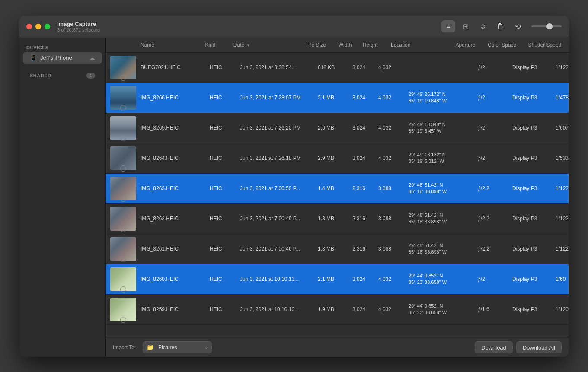 This screenshot has height=372, width=588. I want to click on list-view-button: ≡, so click(448, 26).